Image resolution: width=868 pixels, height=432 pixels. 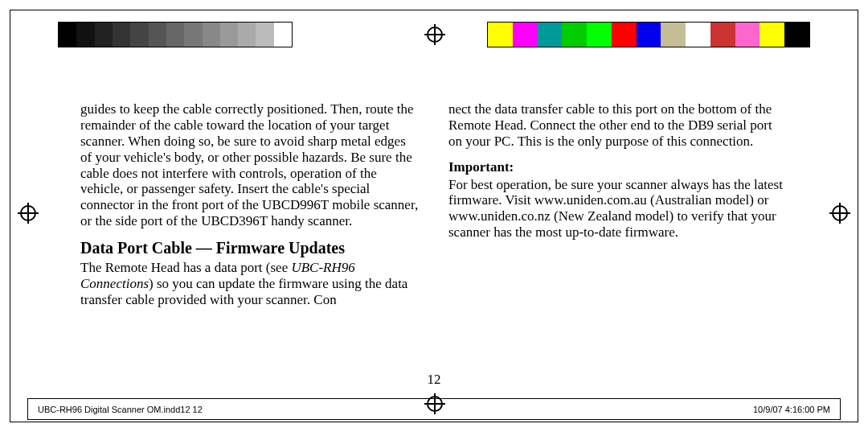 What do you see at coordinates (792, 409) in the screenshot?
I see `slug-timestamp: 10/9/07 4:16:00 PM` at bounding box center [792, 409].